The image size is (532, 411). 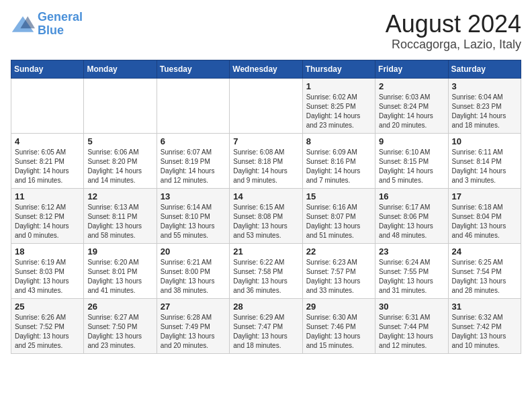 What do you see at coordinates (339, 277) in the screenshot?
I see `day-detail: Sunrise: 6:23 AMSunset: 7:57 PMDaylight:…` at bounding box center [339, 277].